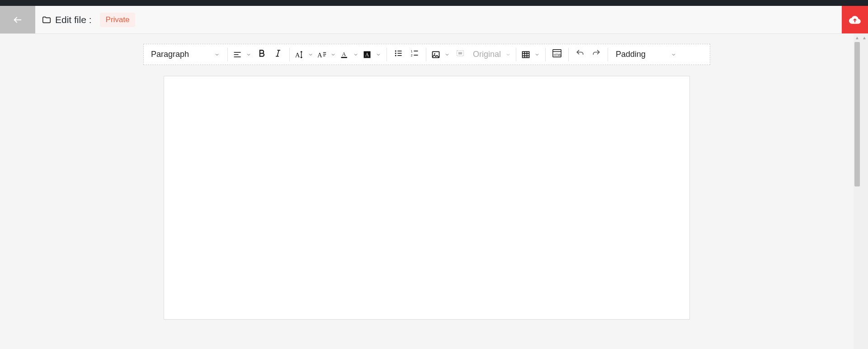  What do you see at coordinates (434, 3) in the screenshot?
I see `top-app-bar` at bounding box center [434, 3].